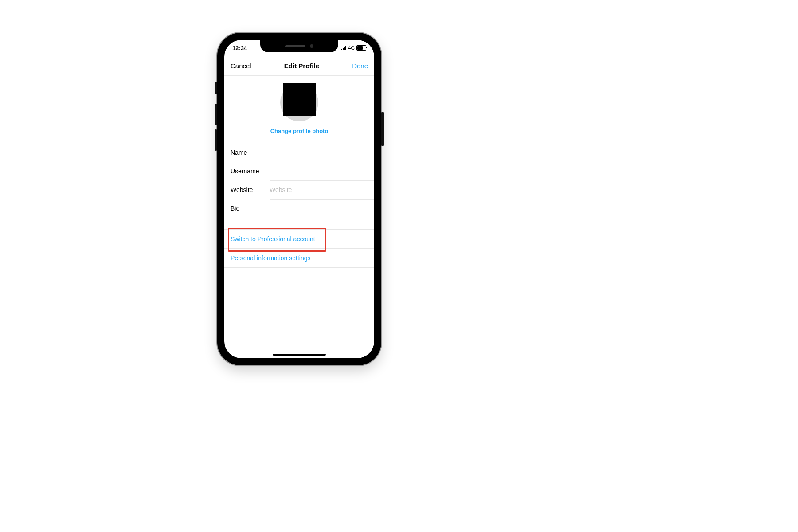  Describe the element at coordinates (299, 223) in the screenshot. I see `section-separator` at that location.